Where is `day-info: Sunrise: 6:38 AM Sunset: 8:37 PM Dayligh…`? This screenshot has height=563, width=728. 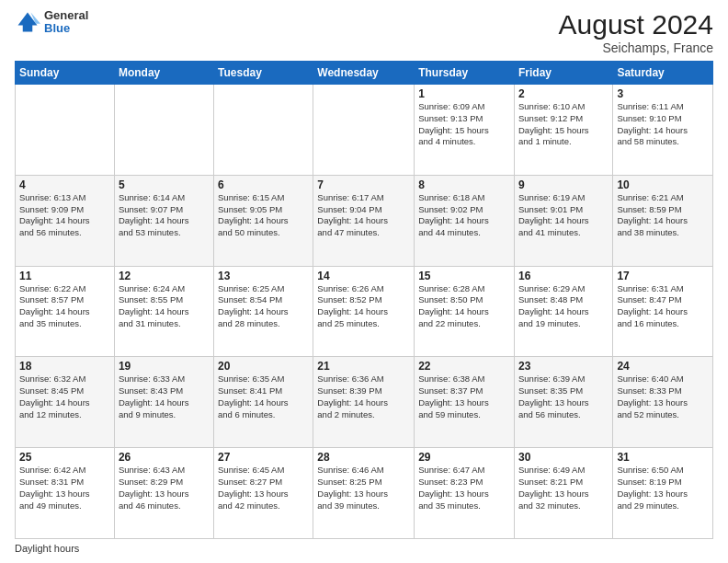
day-info: Sunrise: 6:38 AM Sunset: 8:37 PM Dayligh… is located at coordinates (464, 397).